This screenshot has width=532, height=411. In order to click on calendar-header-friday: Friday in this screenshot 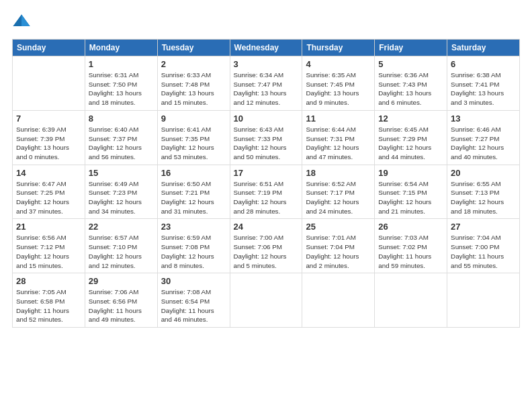, I will do `click(411, 48)`.